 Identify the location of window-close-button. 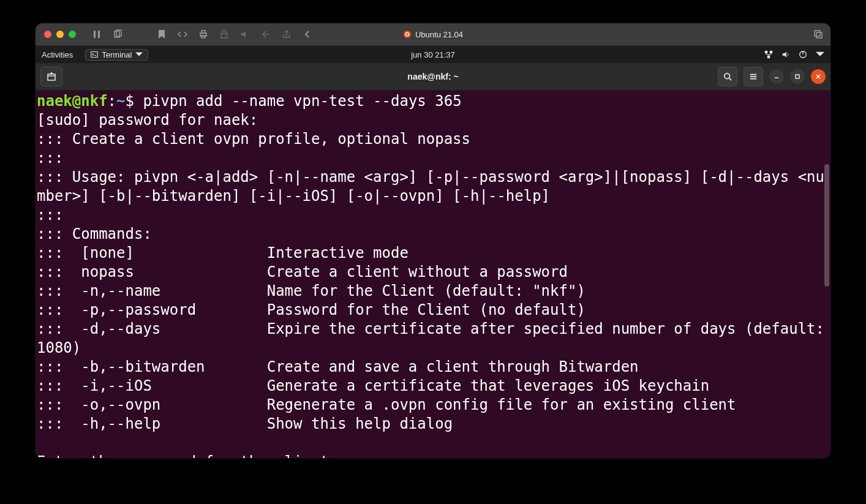
(818, 77).